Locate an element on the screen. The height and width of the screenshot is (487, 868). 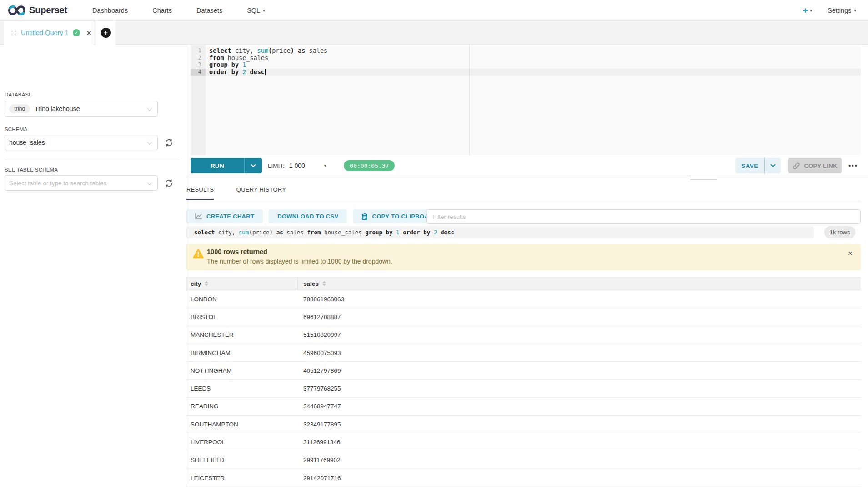
brand-name: Superset is located at coordinates (48, 10).